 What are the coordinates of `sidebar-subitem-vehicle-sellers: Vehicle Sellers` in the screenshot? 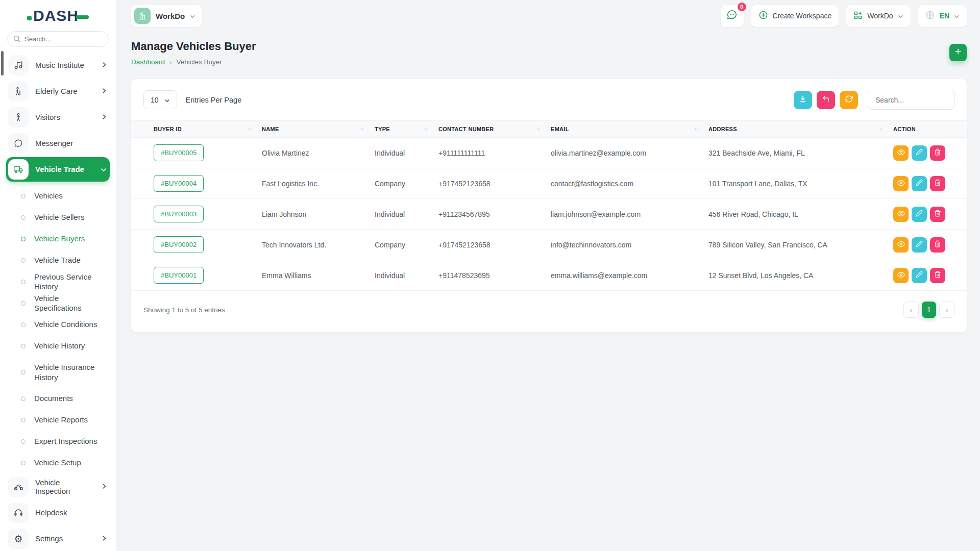 It's located at (58, 217).